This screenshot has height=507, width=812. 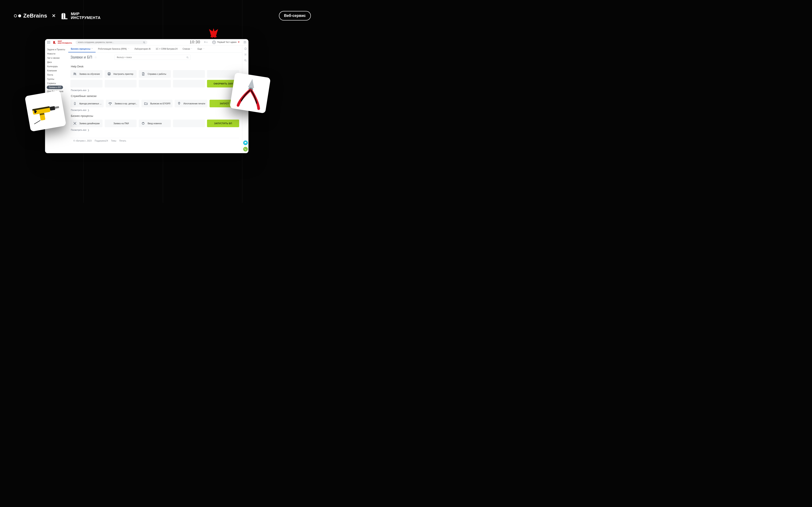 What do you see at coordinates (56, 62) in the screenshot?
I see `sidebar-item-disk: Диск` at bounding box center [56, 62].